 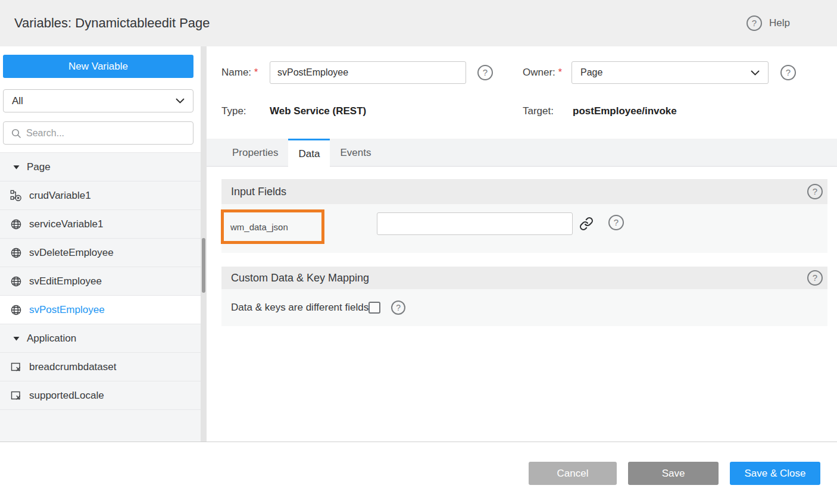 I want to click on new-variable-button: New Variable, so click(x=98, y=67).